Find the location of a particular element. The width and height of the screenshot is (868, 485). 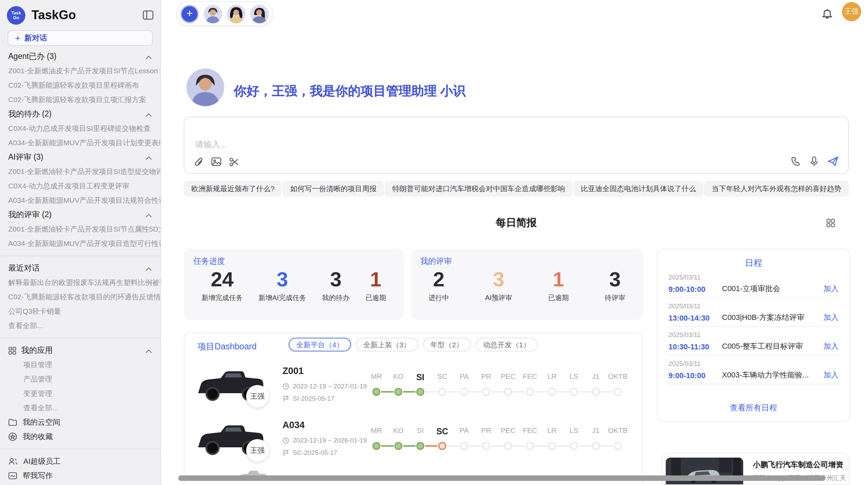

folder-icon is located at coordinates (13, 422).